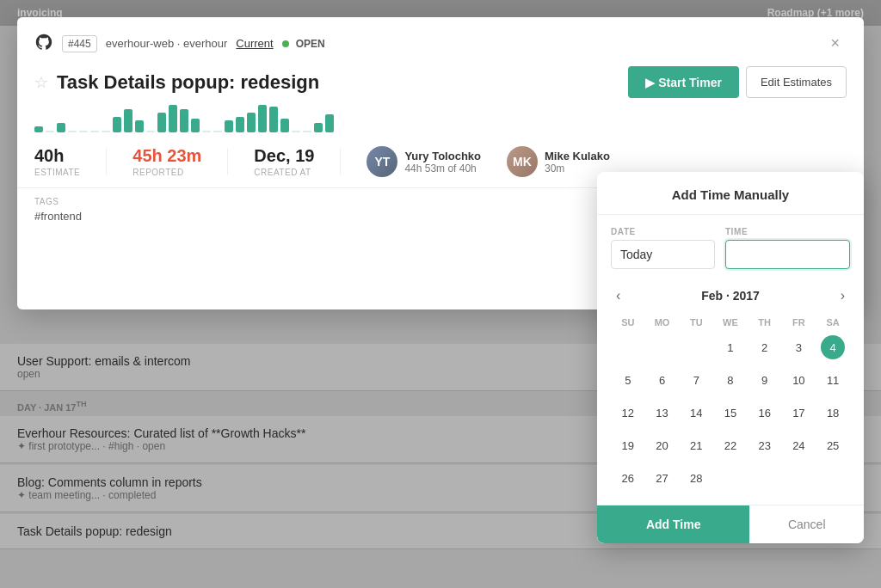 This screenshot has width=881, height=588. Describe the element at coordinates (798, 445) in the screenshot. I see `calendar-day-number: 24` at that location.